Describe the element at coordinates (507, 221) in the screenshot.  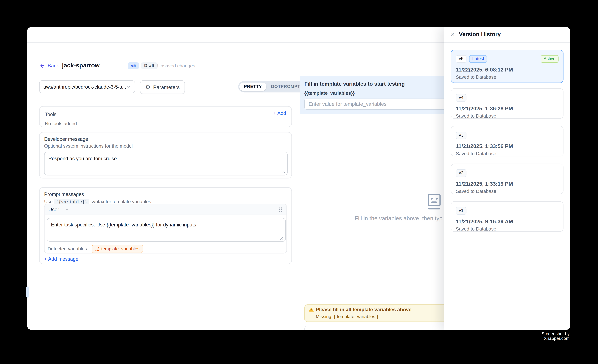
I see `version-date: 11/21/2025, 9:16:39 AM` at that location.